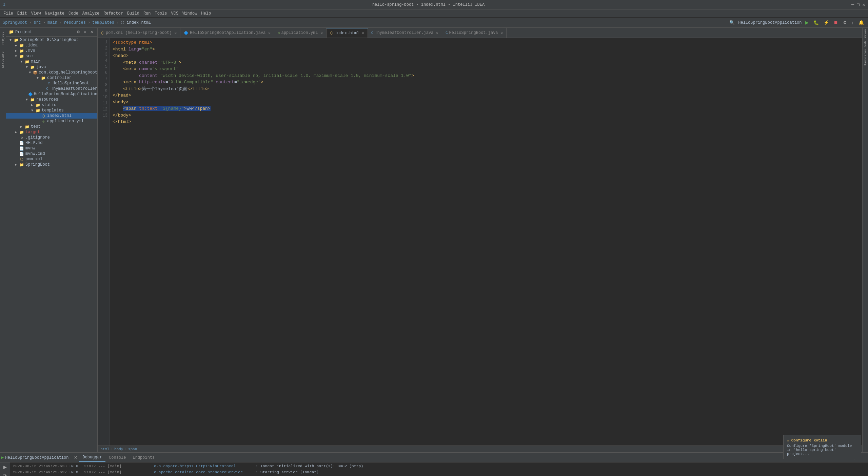 Image resolution: width=868 pixels, height=476 pixels. I want to click on tree-test: ▶ 📁 test, so click(52, 127).